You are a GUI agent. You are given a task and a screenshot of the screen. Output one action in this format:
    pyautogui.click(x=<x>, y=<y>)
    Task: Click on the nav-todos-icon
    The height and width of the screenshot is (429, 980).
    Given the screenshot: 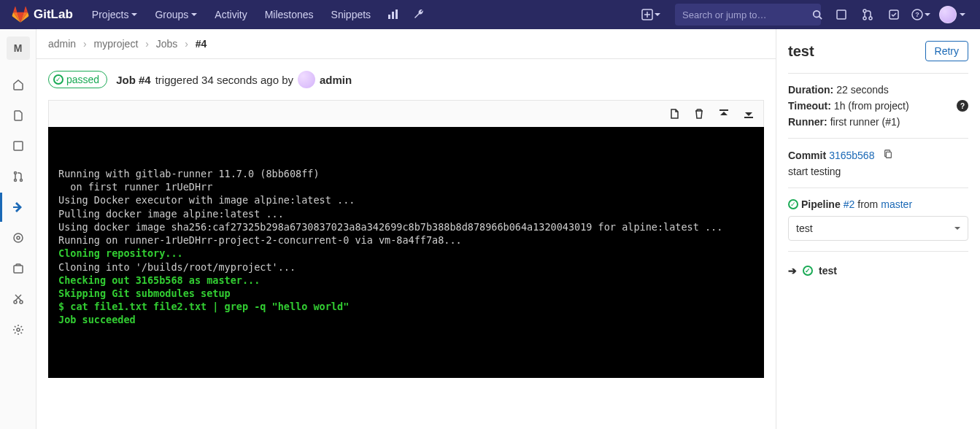 What is the action you would take?
    pyautogui.click(x=894, y=15)
    